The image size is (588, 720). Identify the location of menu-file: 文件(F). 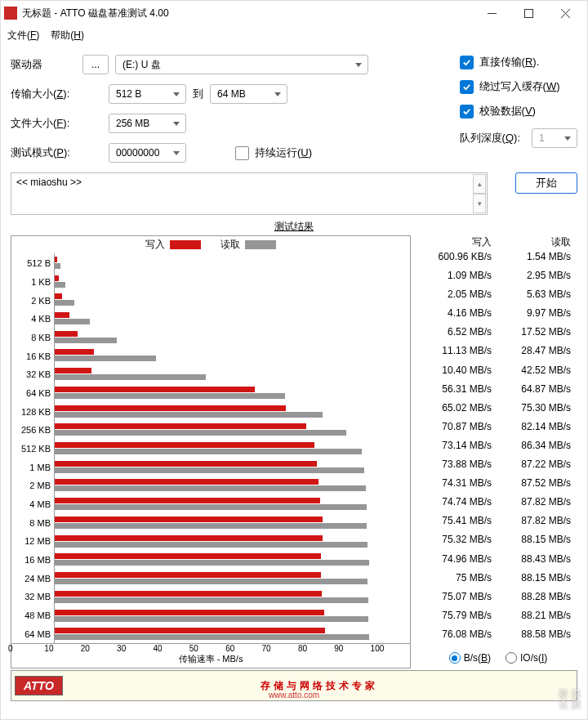
(23, 36).